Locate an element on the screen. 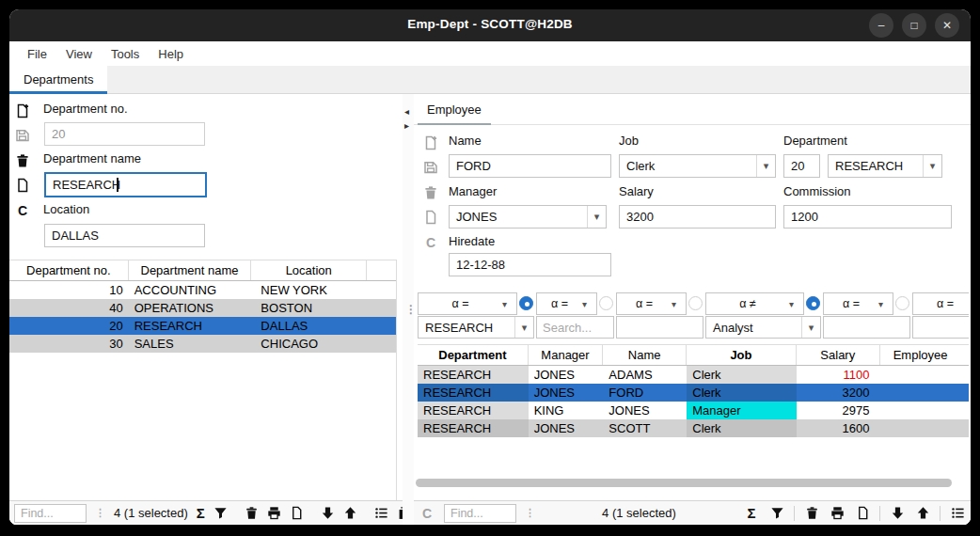 Image resolution: width=980 pixels, height=536 pixels. emp-refresh-button: C is located at coordinates (431, 243).